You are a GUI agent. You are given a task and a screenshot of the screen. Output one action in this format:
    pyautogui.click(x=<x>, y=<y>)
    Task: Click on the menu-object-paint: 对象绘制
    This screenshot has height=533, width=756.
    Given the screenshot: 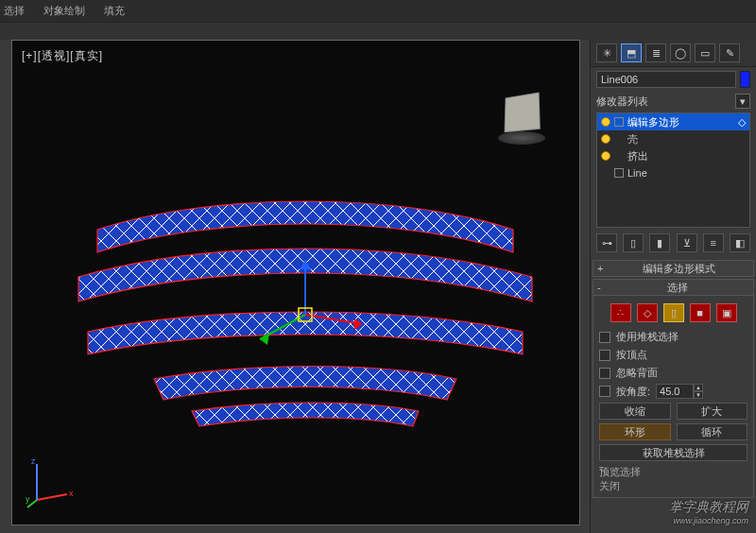 What is the action you would take?
    pyautogui.click(x=64, y=11)
    